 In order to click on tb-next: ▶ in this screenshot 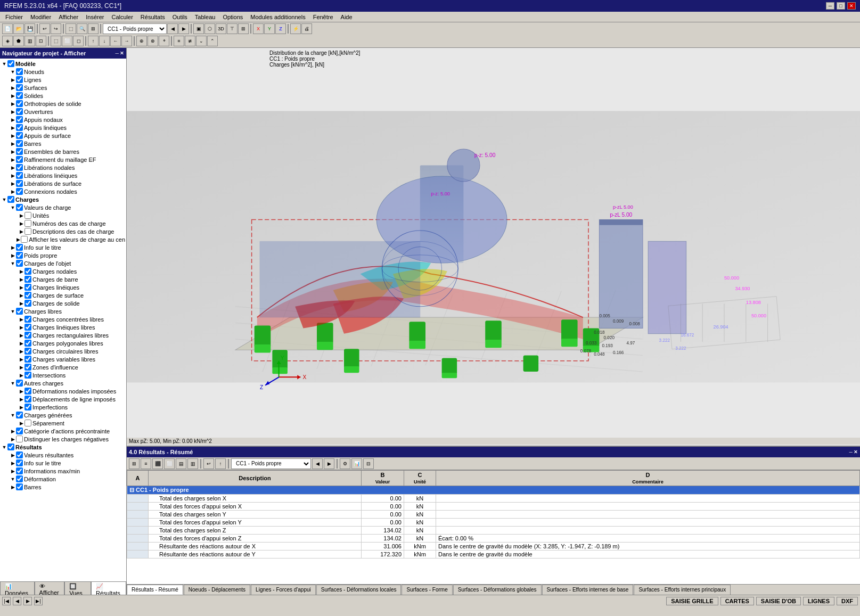, I will do `click(184, 29)`.